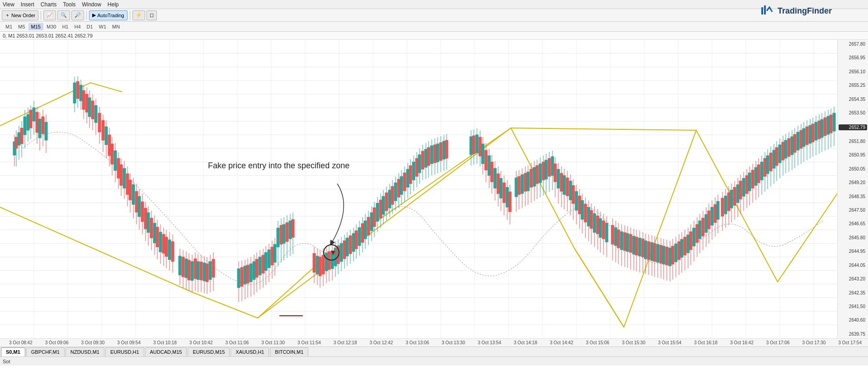 The height and width of the screenshot is (380, 868). What do you see at coordinates (853, 293) in the screenshot?
I see `price-level-19: 2642.35` at bounding box center [853, 293].